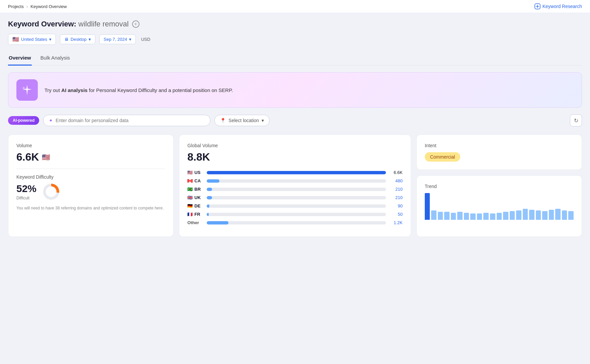 This screenshot has height=364, width=590. I want to click on trend-label: Trend, so click(499, 186).